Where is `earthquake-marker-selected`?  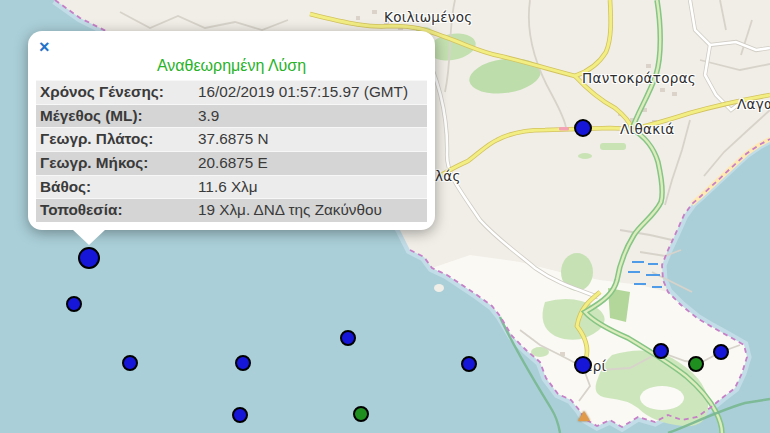 earthquake-marker-selected is located at coordinates (89, 258).